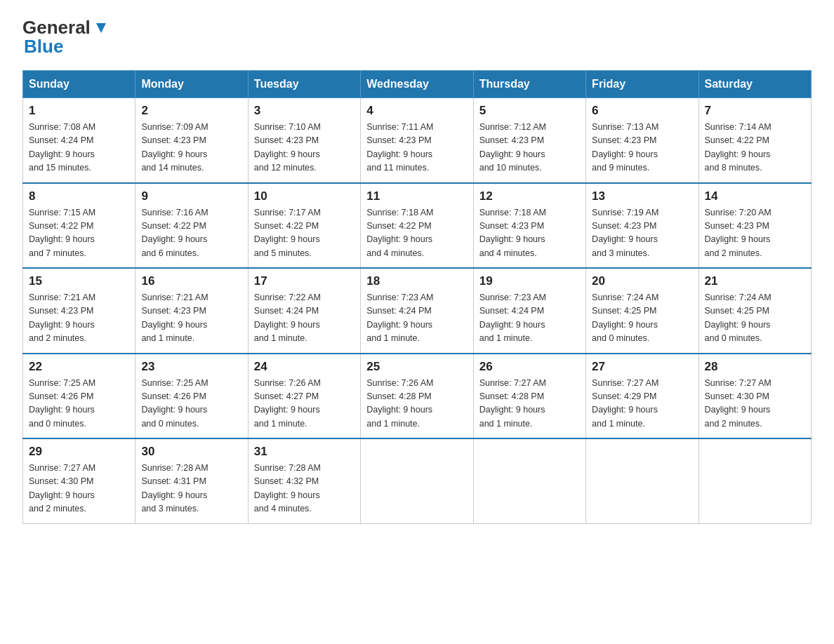 The image size is (834, 644). I want to click on calendar-cell: 7Sunrise: 7:14 AMSunset: 4:22 PMDaylight…, so click(755, 140).